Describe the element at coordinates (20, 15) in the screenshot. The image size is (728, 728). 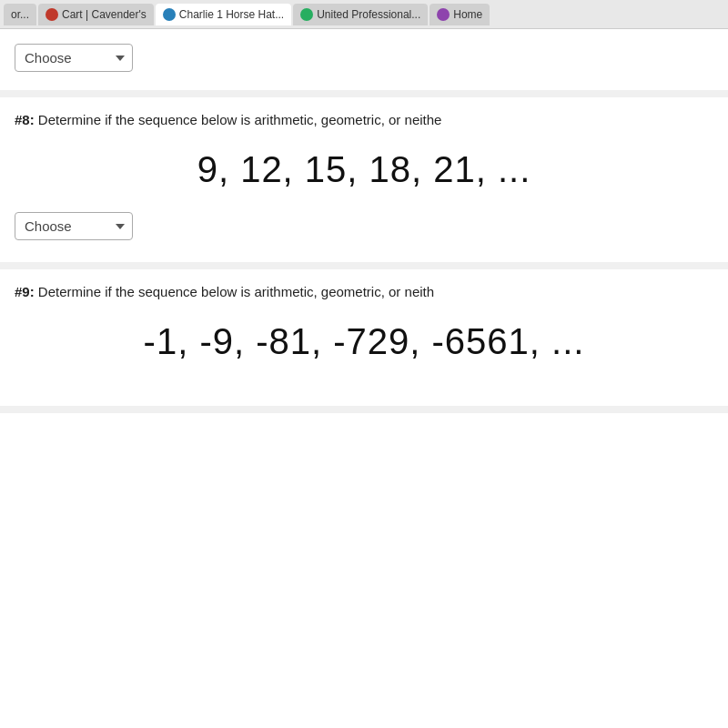
I see `tab-or: or...` at that location.